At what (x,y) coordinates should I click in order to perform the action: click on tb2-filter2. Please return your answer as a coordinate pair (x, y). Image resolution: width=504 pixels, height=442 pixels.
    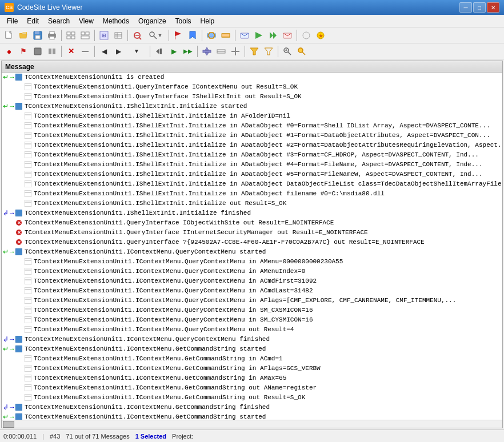
    Looking at the image, I should click on (269, 51).